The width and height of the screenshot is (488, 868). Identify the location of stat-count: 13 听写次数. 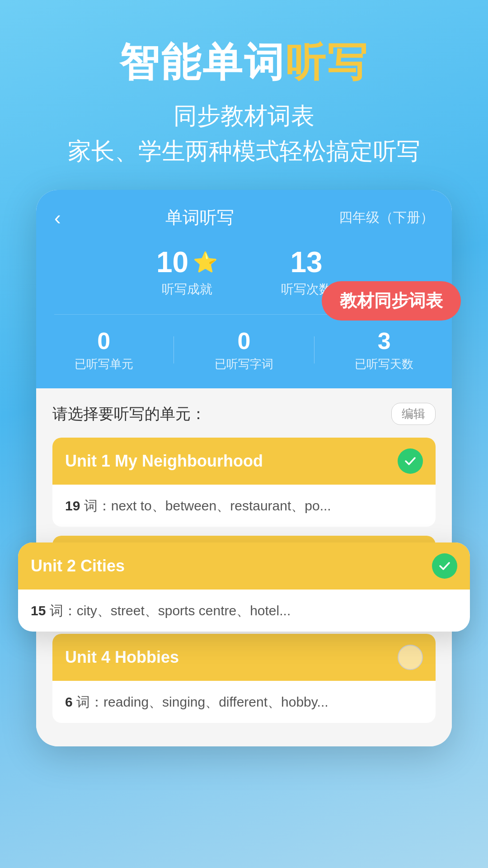
(306, 272).